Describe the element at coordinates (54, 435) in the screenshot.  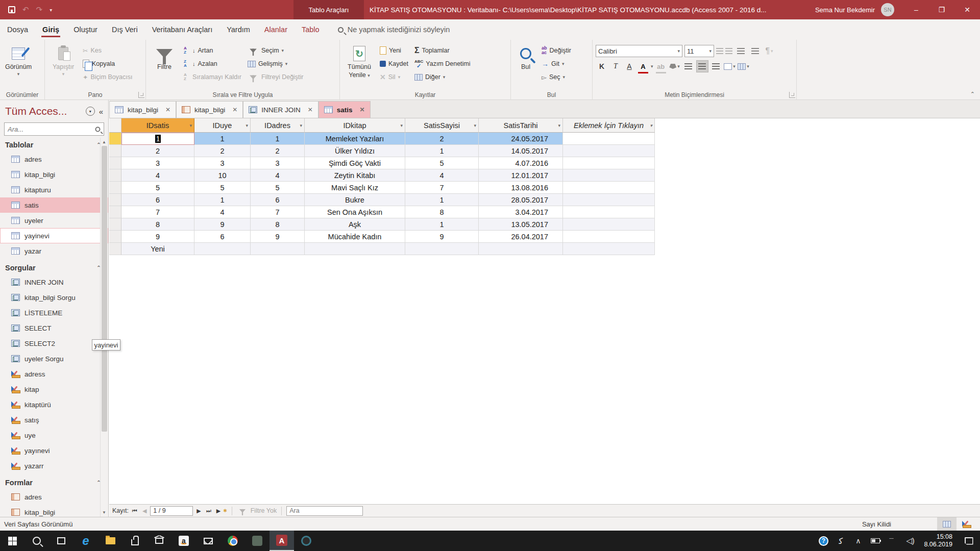
I see `nav-query-uye: uye` at that location.